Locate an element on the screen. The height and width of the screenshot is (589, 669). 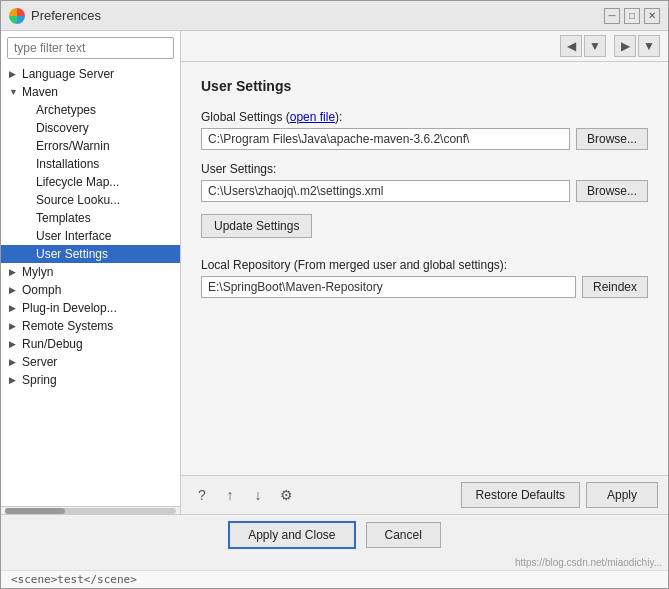
window-controls: ─ □ ✕ is located at coordinates (632, 16).